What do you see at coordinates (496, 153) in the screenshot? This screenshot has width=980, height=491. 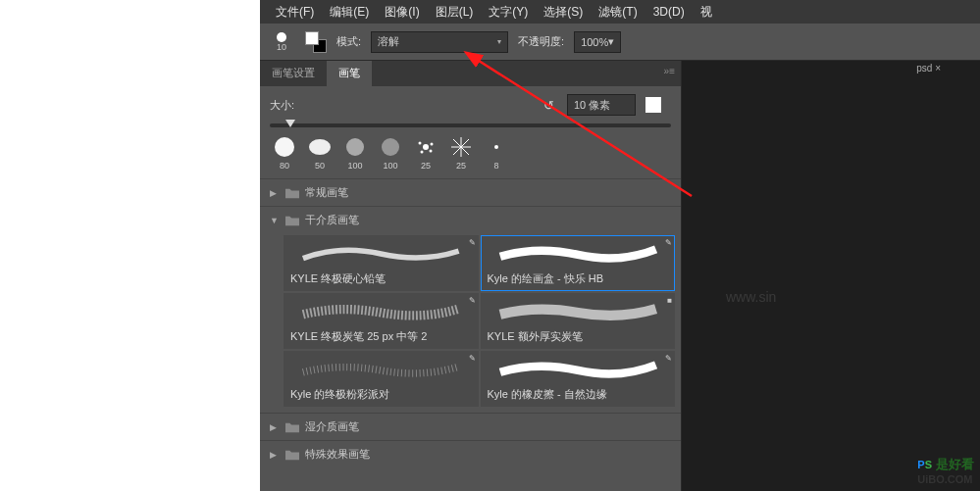 I see `stamp-item: 8` at bounding box center [496, 153].